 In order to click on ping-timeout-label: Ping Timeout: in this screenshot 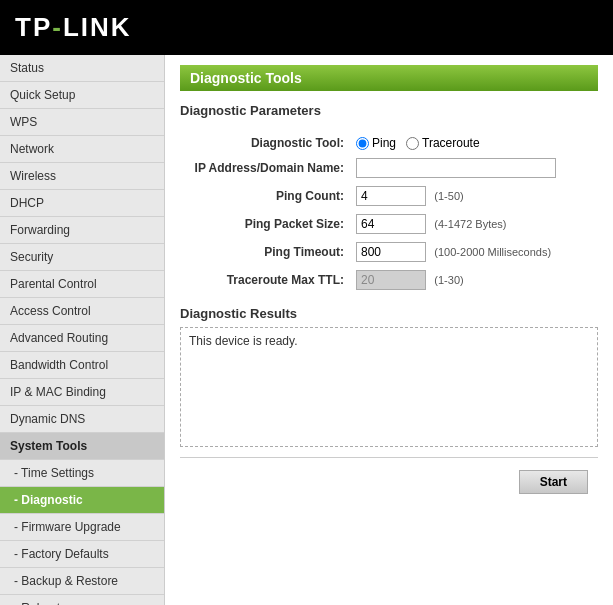, I will do `click(265, 252)`.